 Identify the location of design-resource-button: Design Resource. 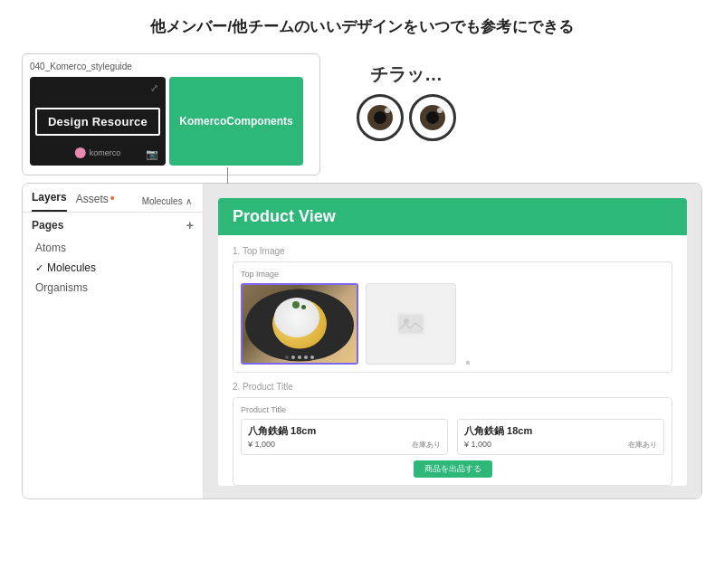
(98, 121).